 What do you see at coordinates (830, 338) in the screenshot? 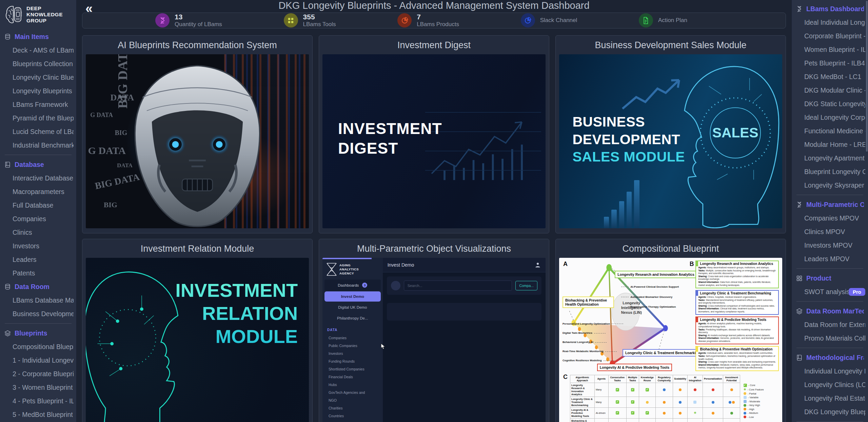
I see `sidebar-item-promo-materials-collect: Promo Materials Collect...` at bounding box center [830, 338].